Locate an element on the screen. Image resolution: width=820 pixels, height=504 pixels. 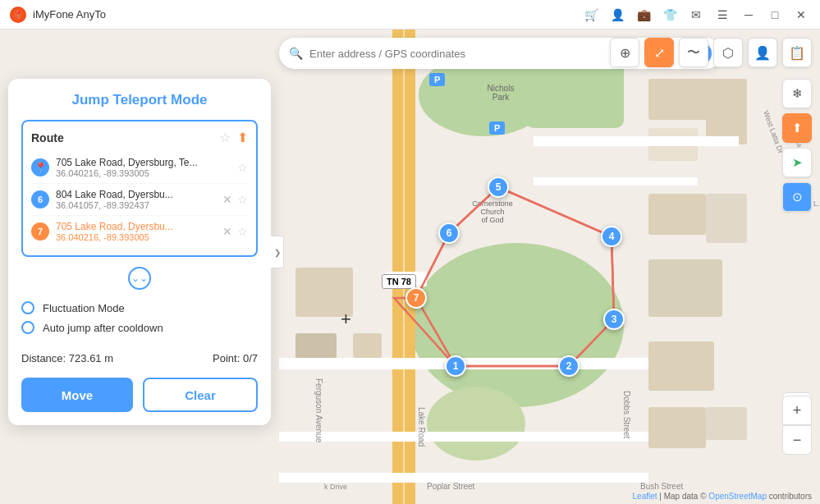
parking-marker-2: P is located at coordinates (497, 128).